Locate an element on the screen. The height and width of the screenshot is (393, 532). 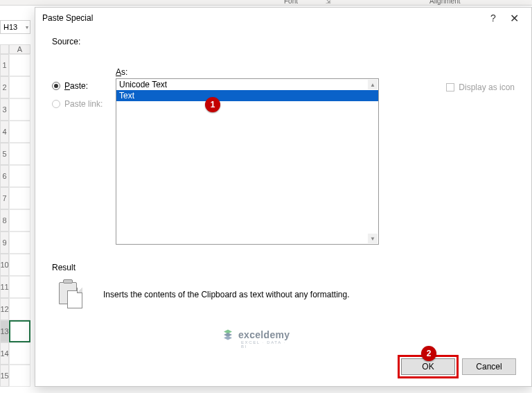
result-description: Inserts the contents of the Clipboard as… is located at coordinates (227, 295).